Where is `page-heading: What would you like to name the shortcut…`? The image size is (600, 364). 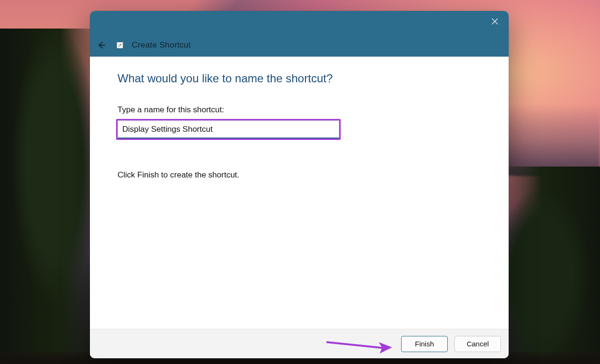
page-heading: What would you like to name the shortcut… is located at coordinates (299, 79).